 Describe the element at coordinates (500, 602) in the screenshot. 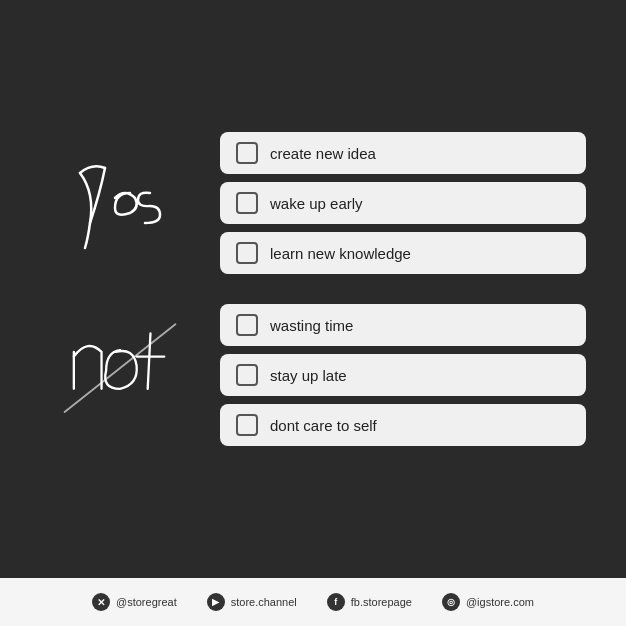

I see `instagram-handle: @igstore.com` at that location.